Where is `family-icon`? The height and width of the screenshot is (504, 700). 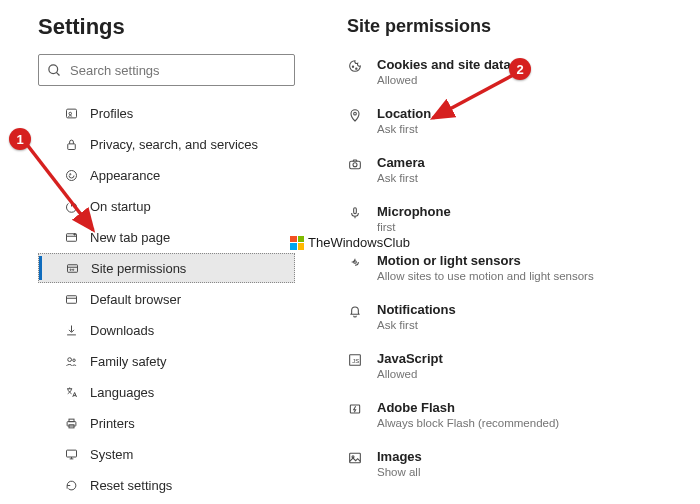 family-icon is located at coordinates (77, 362).